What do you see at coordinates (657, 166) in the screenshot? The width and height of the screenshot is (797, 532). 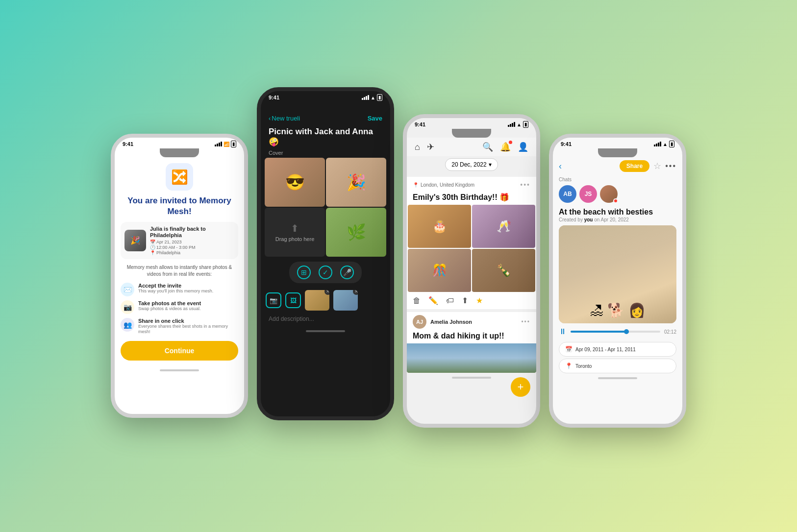 I see `star-button: ☆` at bounding box center [657, 166].